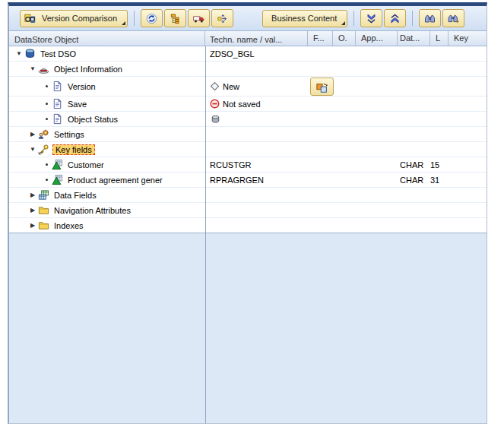  Describe the element at coordinates (58, 54) in the screenshot. I see `tree-node-label: Test DSO` at that location.